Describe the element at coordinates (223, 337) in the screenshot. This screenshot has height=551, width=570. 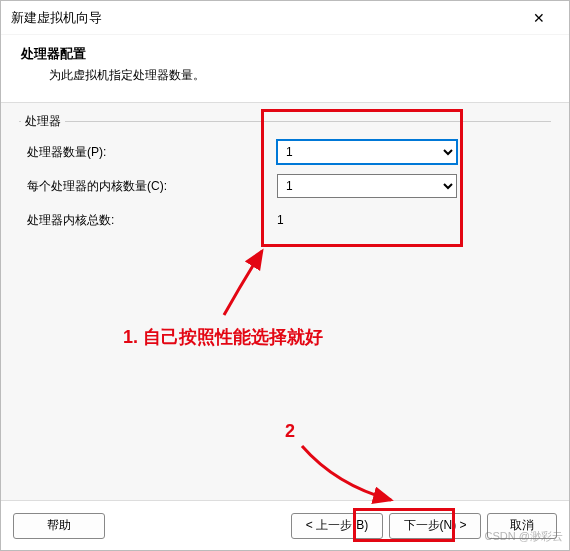
I see `annotation-text-1: 1. 自己按照性能选择就好` at that location.